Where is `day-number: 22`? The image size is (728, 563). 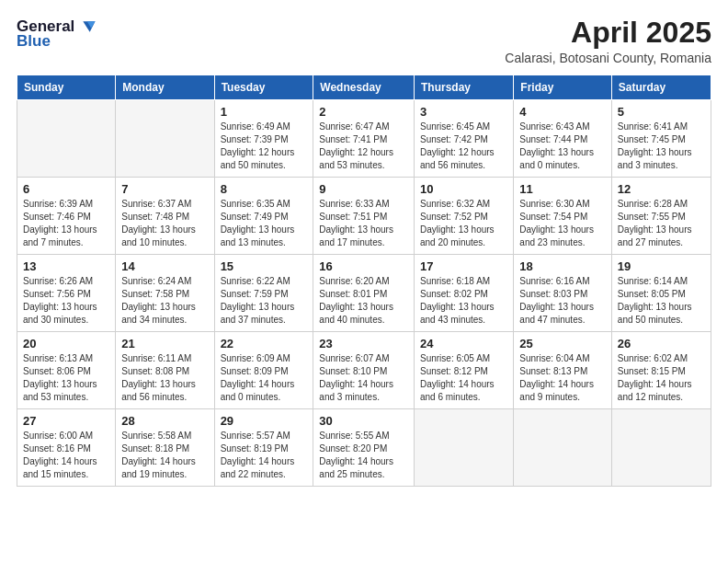
day-number: 22 is located at coordinates (265, 344).